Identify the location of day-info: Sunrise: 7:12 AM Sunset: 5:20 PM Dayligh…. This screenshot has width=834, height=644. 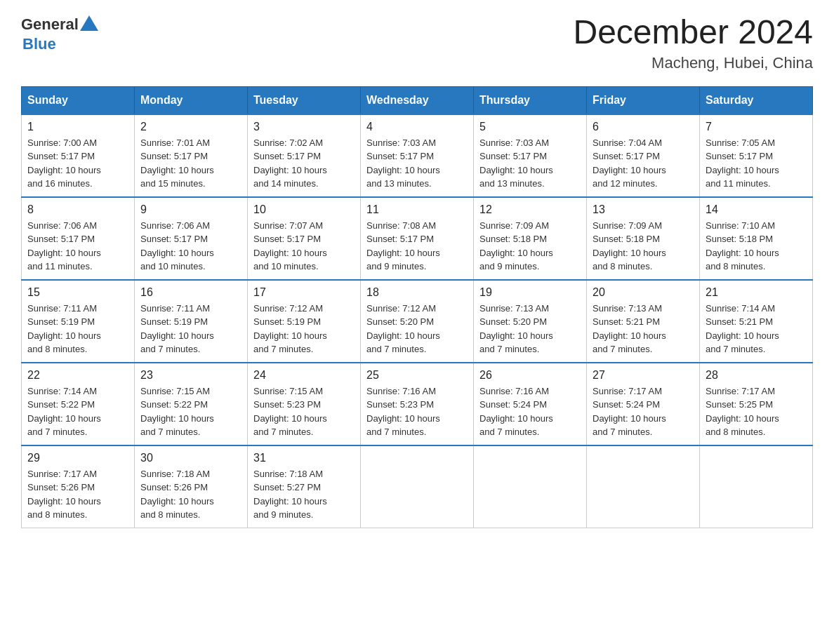
(417, 329).